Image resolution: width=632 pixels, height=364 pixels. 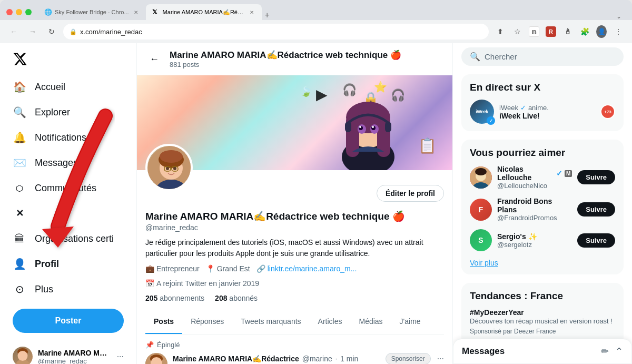 I want to click on tab-posts: Posts, so click(x=164, y=322).